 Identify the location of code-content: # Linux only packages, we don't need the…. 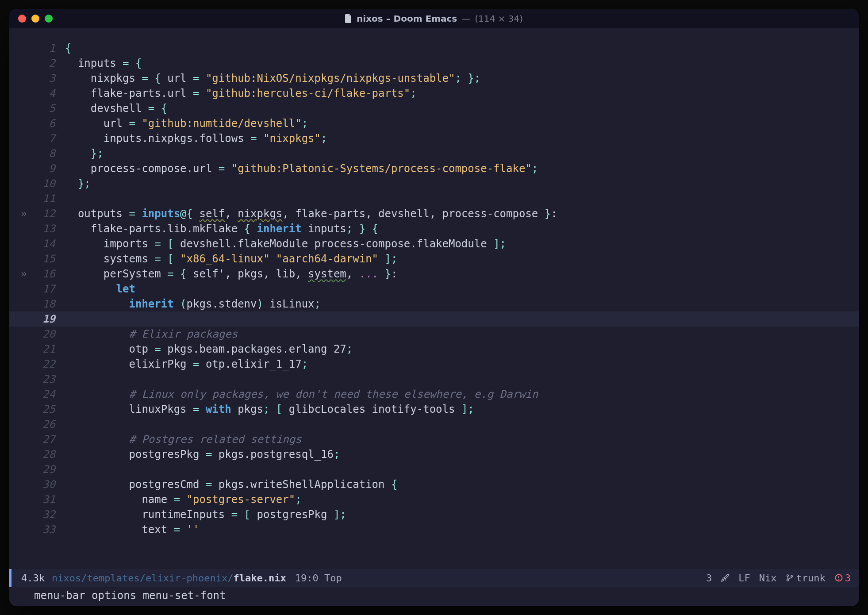
(302, 394).